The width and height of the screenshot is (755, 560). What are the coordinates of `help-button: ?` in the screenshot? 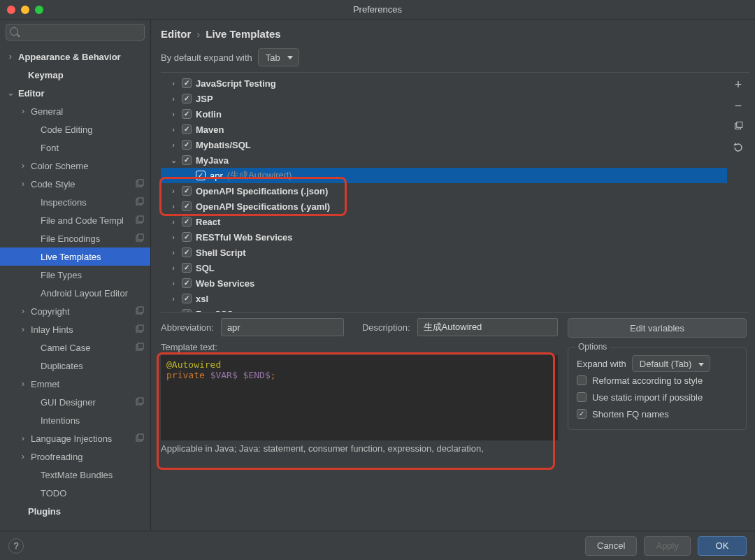 It's located at (16, 546).